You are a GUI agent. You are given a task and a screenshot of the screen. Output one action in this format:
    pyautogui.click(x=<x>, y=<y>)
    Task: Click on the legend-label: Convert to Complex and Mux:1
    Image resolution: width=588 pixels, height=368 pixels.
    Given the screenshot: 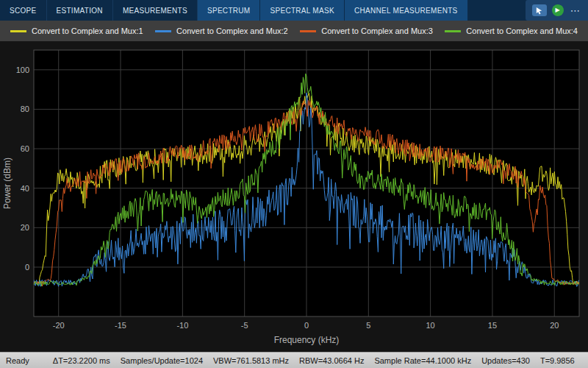 What is the action you would take?
    pyautogui.click(x=87, y=31)
    